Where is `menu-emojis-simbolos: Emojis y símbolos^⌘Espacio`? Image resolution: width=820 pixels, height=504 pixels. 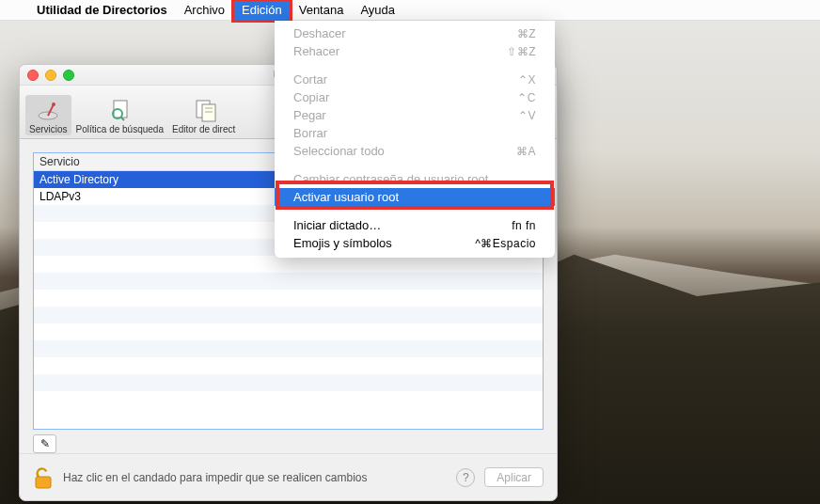
menu-emojis-simbolos: Emojis y símbolos^⌘Espacio is located at coordinates (415, 243).